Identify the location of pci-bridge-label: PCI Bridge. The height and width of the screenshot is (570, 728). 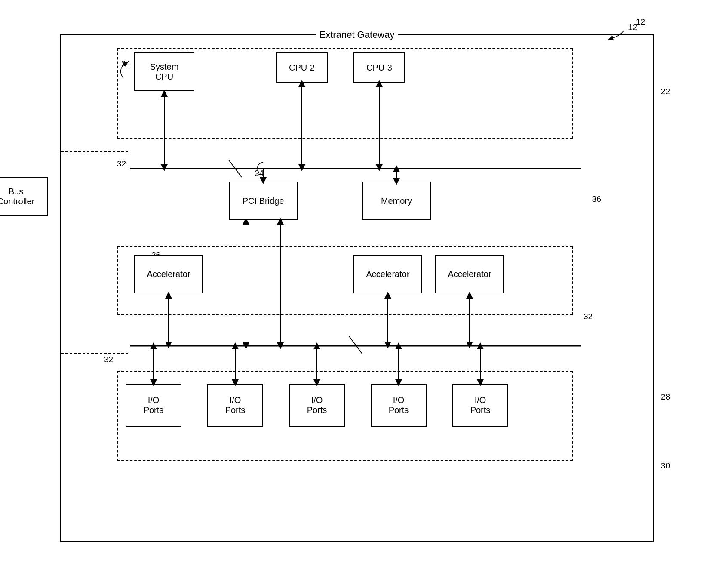
(263, 201).